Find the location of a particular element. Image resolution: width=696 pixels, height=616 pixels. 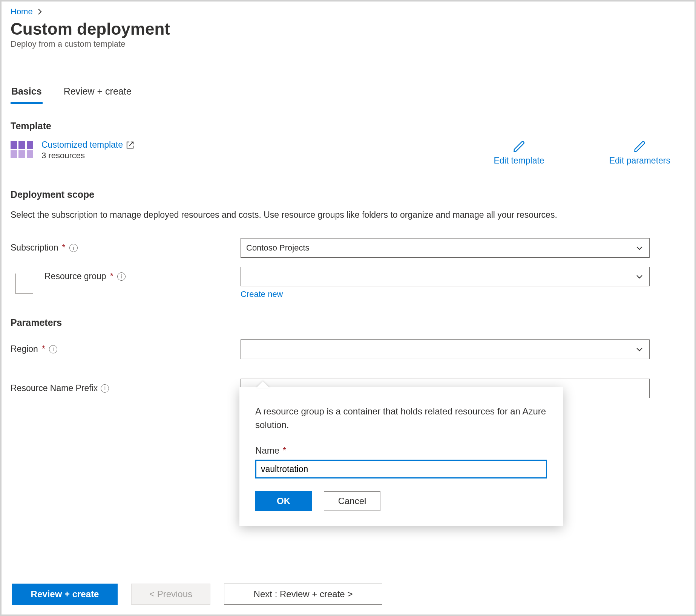

section-heading-scope: Deployment scope is located at coordinates (348, 194).